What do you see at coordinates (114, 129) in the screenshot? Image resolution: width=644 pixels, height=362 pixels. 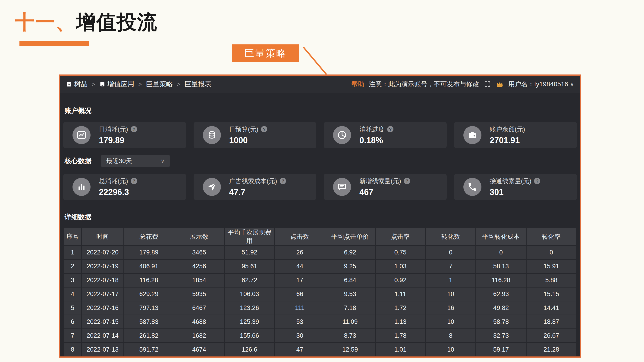 I see `stat-card-label: 日消耗(元)` at bounding box center [114, 129].